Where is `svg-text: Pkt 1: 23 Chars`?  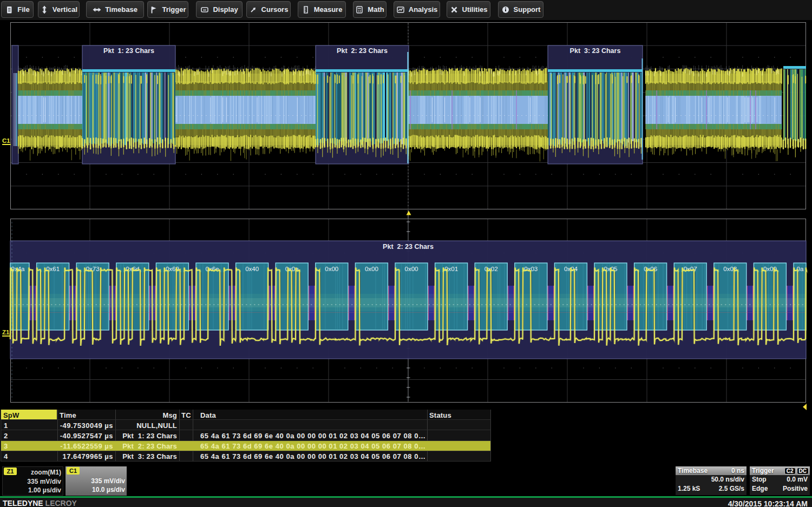
svg-text: Pkt 1: 23 Chars is located at coordinates (129, 51).